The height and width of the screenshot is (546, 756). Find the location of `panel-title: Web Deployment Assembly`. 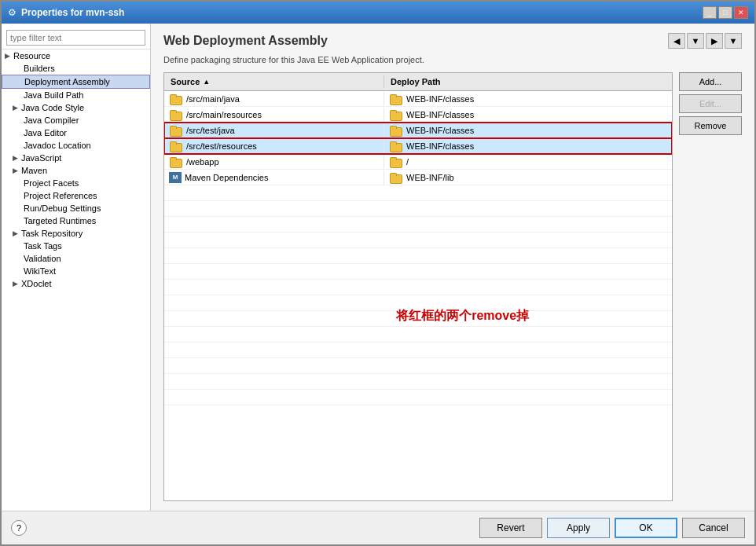

panel-title: Web Deployment Assembly is located at coordinates (245, 41).